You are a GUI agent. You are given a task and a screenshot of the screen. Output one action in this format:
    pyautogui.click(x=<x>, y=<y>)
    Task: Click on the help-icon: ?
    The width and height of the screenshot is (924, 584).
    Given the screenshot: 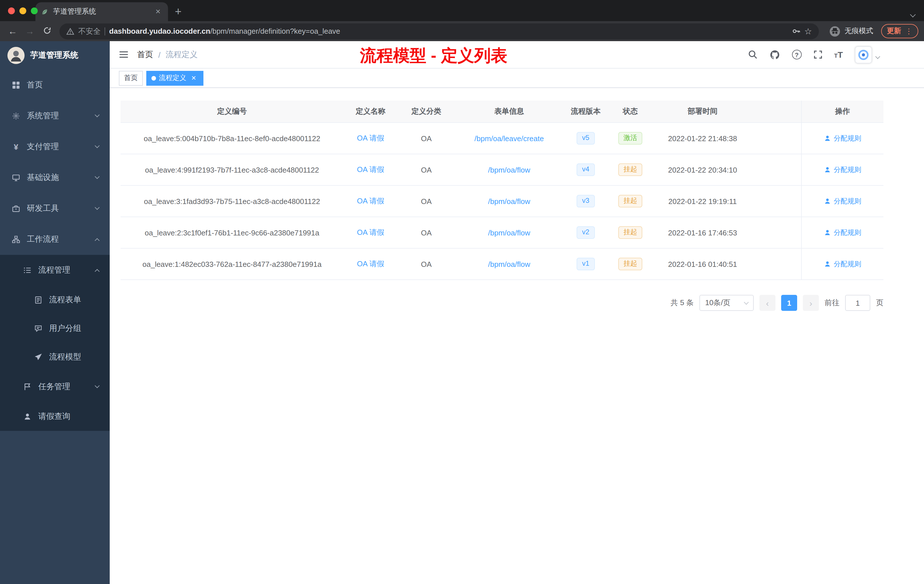 What is the action you would take?
    pyautogui.click(x=797, y=54)
    